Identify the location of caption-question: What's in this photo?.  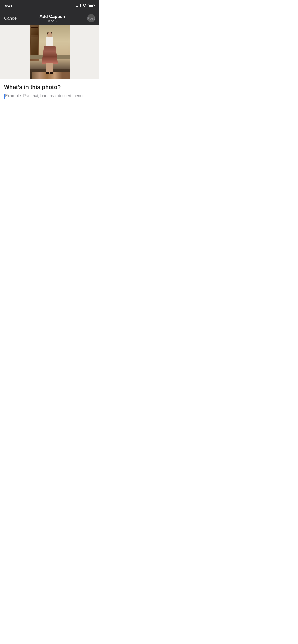
(50, 87).